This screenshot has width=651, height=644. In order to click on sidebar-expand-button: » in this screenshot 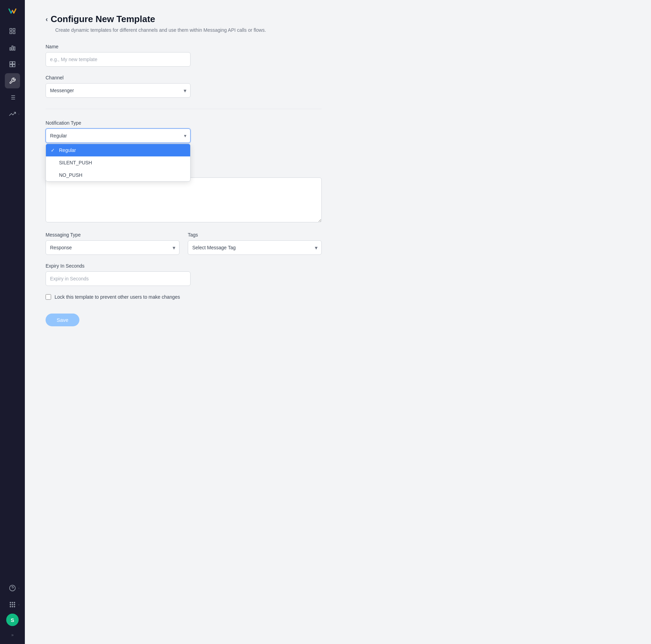, I will do `click(12, 635)`.